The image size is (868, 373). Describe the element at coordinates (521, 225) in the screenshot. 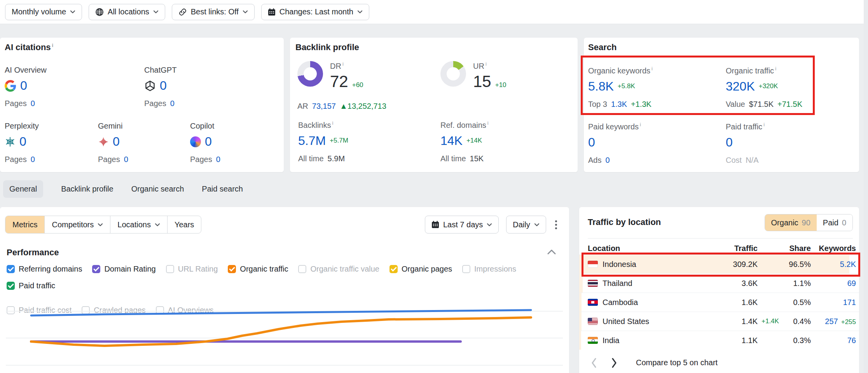

I see `granularity-label: Daily` at that location.